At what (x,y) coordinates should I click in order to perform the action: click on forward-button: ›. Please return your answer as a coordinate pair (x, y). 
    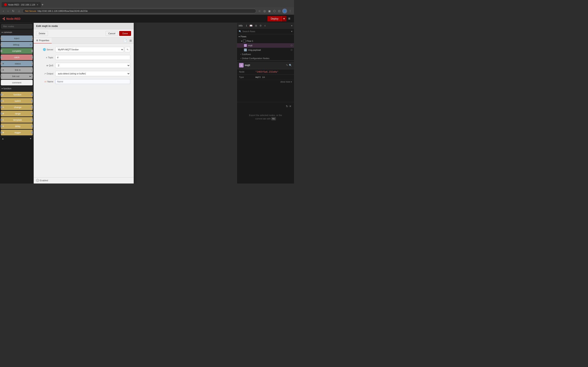
    Looking at the image, I should click on (8, 11).